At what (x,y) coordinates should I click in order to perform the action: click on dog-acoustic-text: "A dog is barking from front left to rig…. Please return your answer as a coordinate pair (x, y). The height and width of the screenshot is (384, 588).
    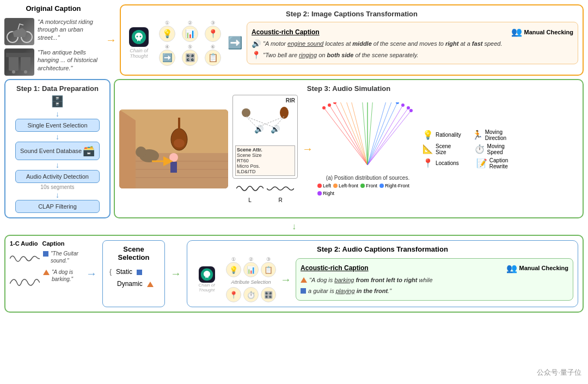
    Looking at the image, I should click on (371, 281).